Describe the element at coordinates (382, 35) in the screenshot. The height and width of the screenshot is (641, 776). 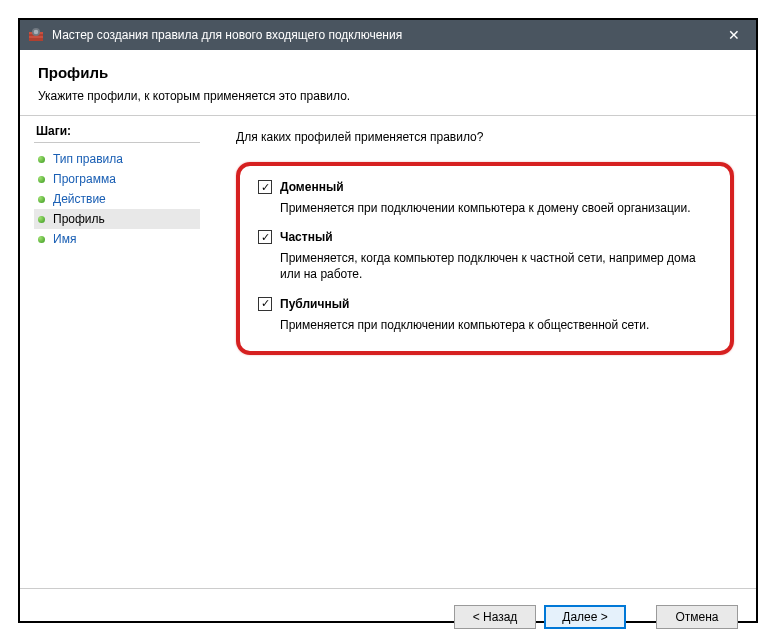
I see `window-title: Мастер создания правила для нового входя…` at that location.